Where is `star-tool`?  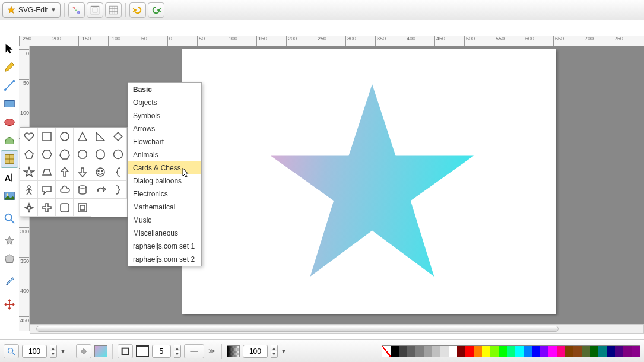 star-tool is located at coordinates (9, 241).